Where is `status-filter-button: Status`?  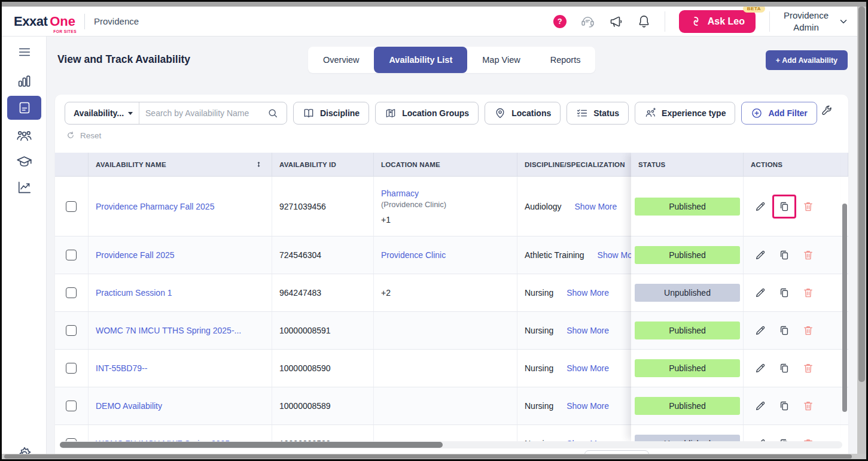 status-filter-button: Status is located at coordinates (598, 113).